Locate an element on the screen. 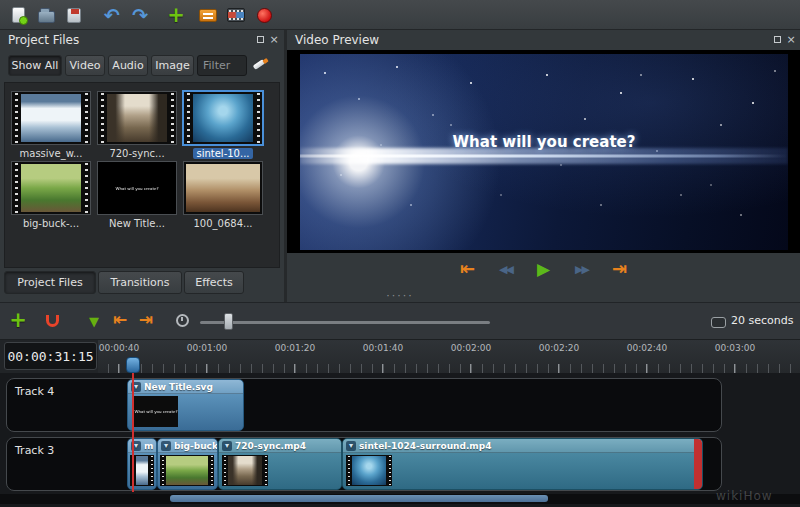 Image resolution: width=800 pixels, height=507 pixels. add-marker-button: ▼ is located at coordinates (94, 321).